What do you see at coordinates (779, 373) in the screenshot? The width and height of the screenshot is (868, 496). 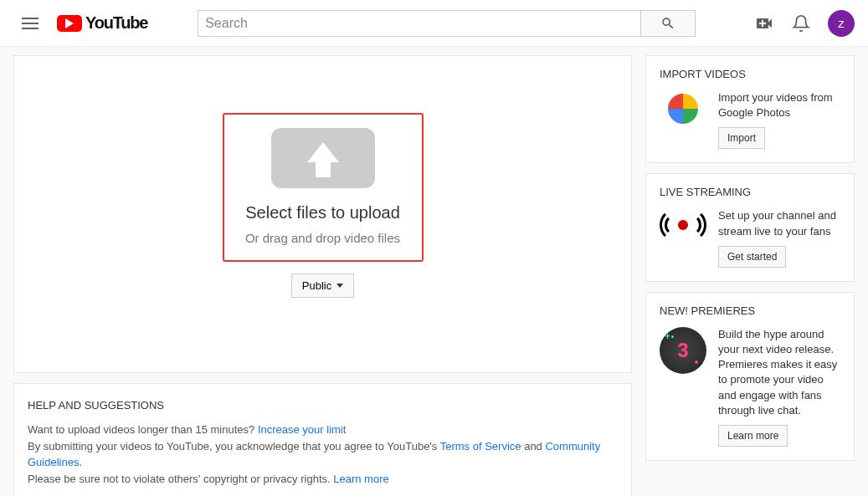 I see `premieres-text: Build the hype around your next video re…` at bounding box center [779, 373].